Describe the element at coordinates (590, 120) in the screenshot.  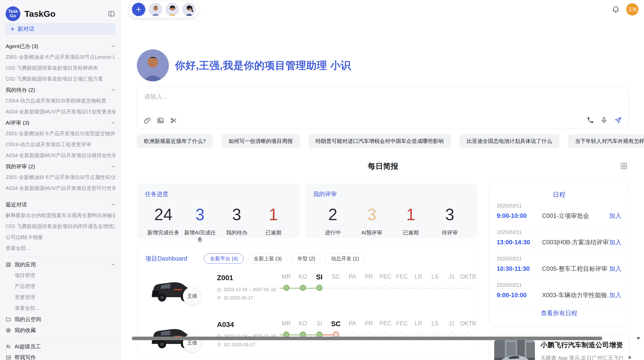
I see `phone-call-icon` at that location.